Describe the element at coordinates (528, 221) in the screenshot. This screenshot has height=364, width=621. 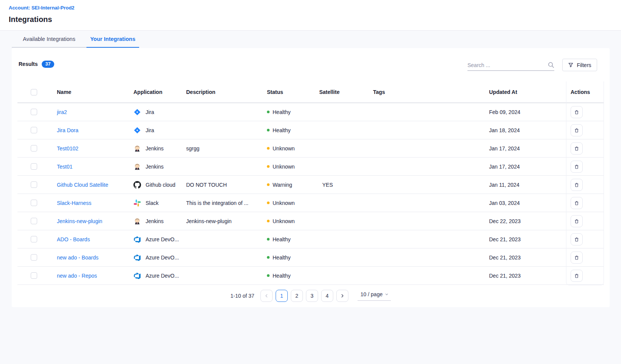
I see `updated-at-cell: Dec 22, 2023` at that location.